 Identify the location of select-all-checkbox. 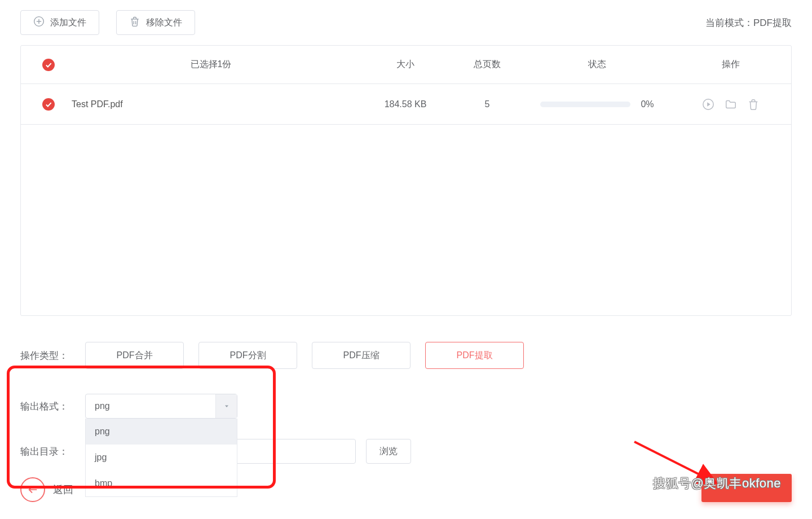
(48, 65).